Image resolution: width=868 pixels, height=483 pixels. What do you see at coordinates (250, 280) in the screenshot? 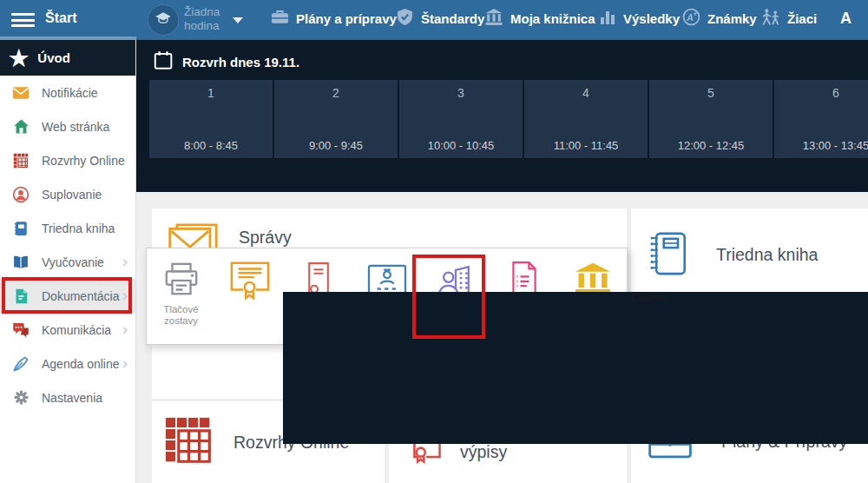
I see `diploma-icon` at bounding box center [250, 280].